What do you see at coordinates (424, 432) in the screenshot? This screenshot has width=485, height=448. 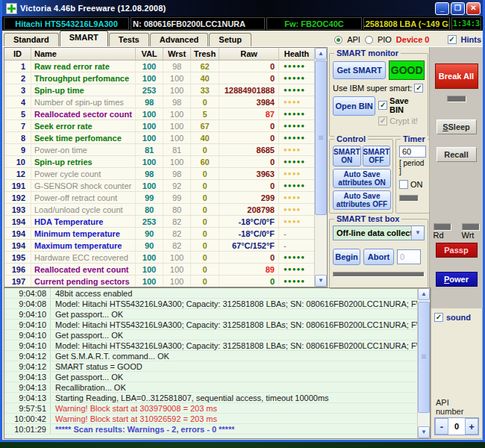 I see `log-scroll-down-icon: ▼` at bounding box center [424, 432].